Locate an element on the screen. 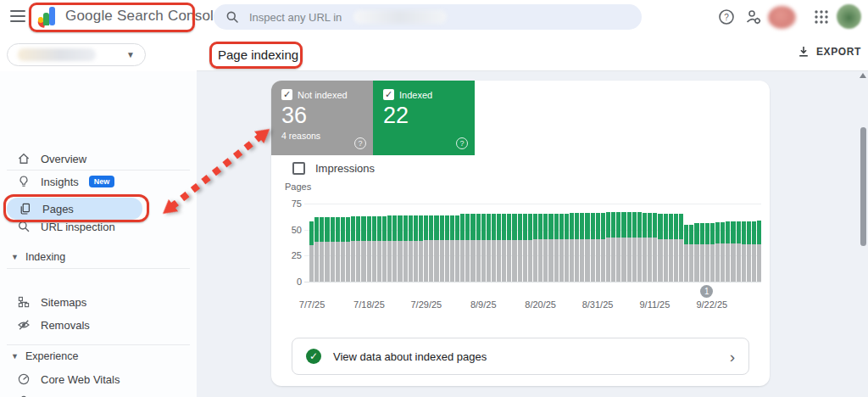 The width and height of the screenshot is (868, 397). sidebar-item-sitemaps: Sitemaps is located at coordinates (96, 302).